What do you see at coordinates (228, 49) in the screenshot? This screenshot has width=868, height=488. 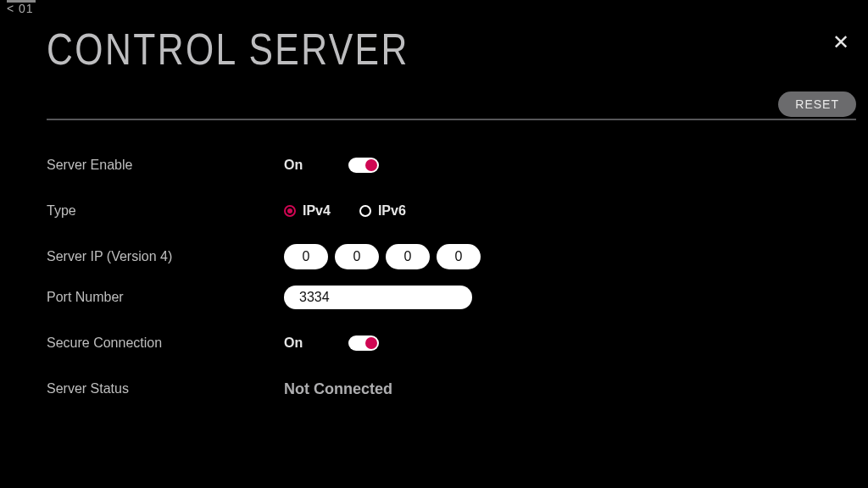 I see `page-title: CONTROL SERVER` at bounding box center [228, 49].